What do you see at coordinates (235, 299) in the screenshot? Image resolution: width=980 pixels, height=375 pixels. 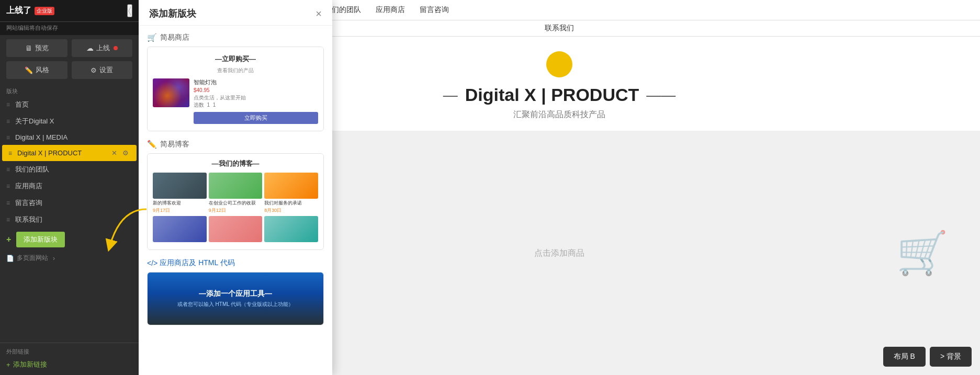 I see `html-block-card: —添加一个应用工具— 或者您可以输入 HTML 代码（专业版或以上功能）` at bounding box center [235, 299].